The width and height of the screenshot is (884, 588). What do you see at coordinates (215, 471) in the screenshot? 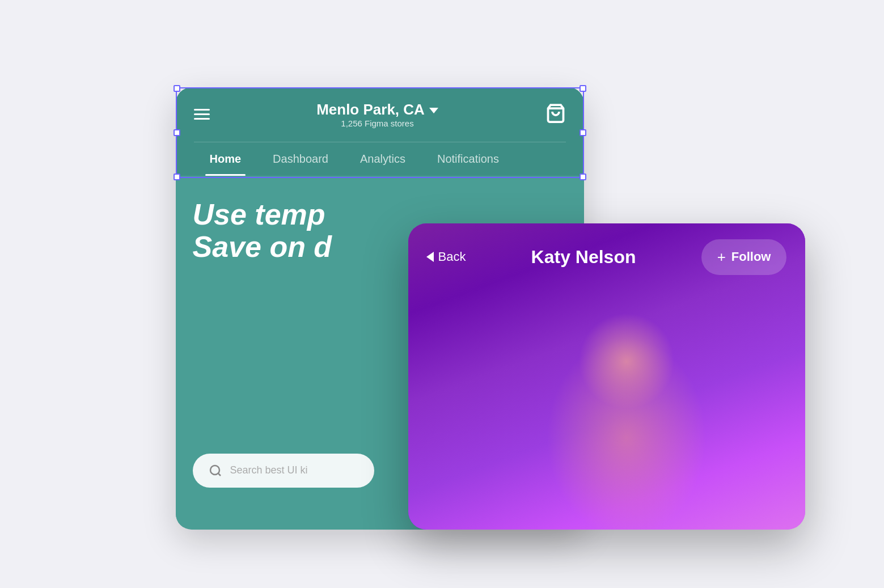
I see `search-icon` at bounding box center [215, 471].